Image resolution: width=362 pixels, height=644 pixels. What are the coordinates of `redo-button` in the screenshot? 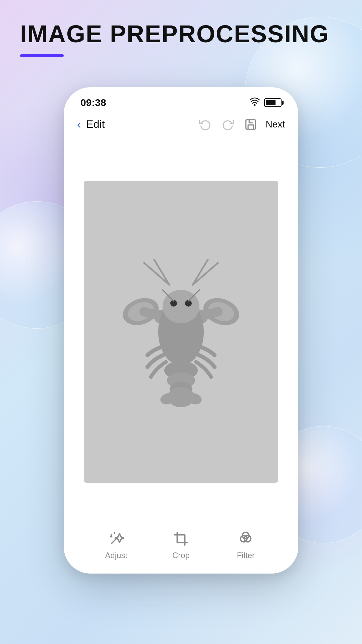 It's located at (228, 124).